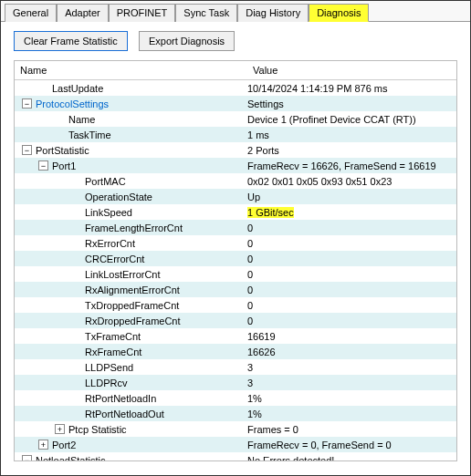 This screenshot has width=471, height=476. Describe the element at coordinates (236, 367) in the screenshot. I see `tree-row: LLDPSend3` at that location.